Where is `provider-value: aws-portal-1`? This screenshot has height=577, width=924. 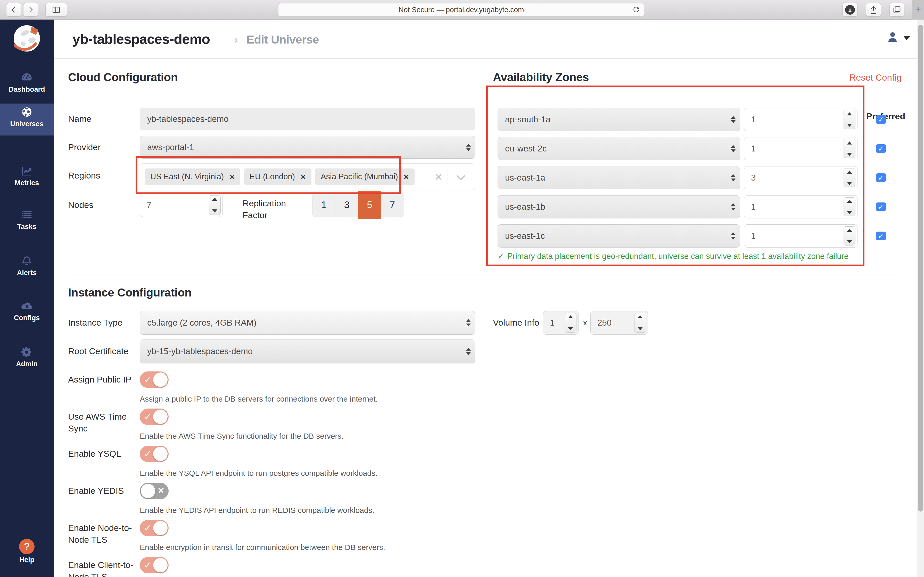
provider-value: aws-portal-1 is located at coordinates (171, 147).